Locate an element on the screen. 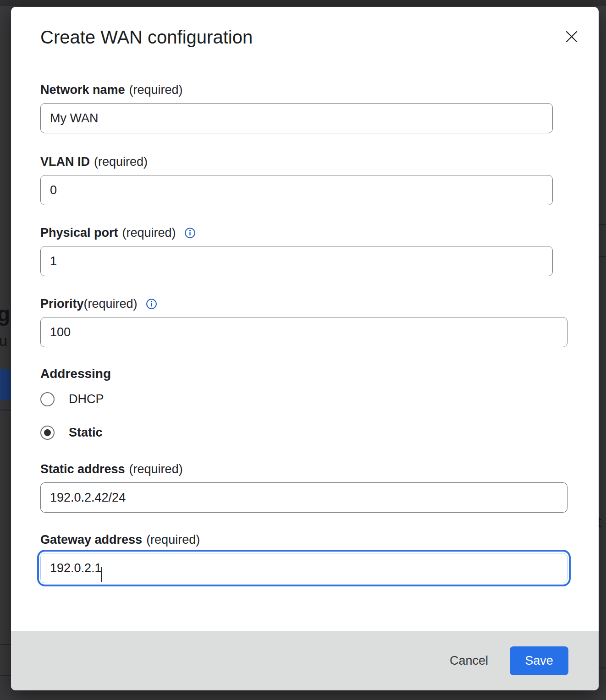 The height and width of the screenshot is (700, 606). priority-label: Priority (required) is located at coordinates (320, 304).